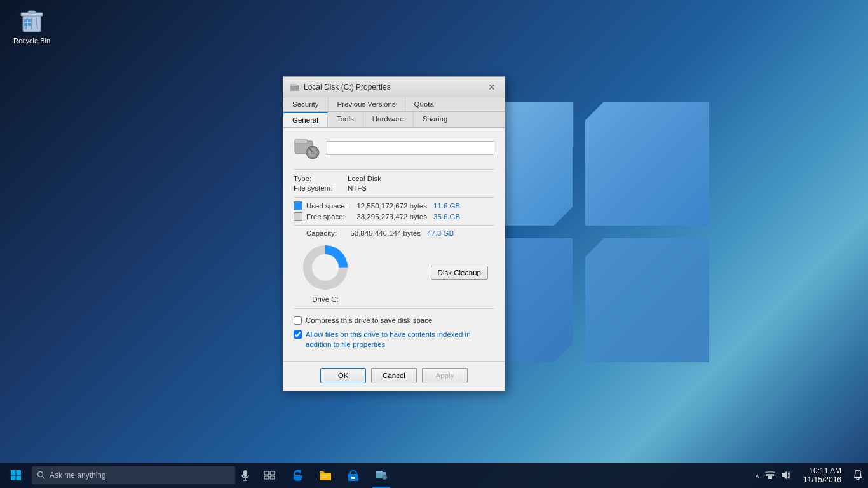 The image size is (868, 488). I want to click on file-explorer-icon, so click(325, 475).